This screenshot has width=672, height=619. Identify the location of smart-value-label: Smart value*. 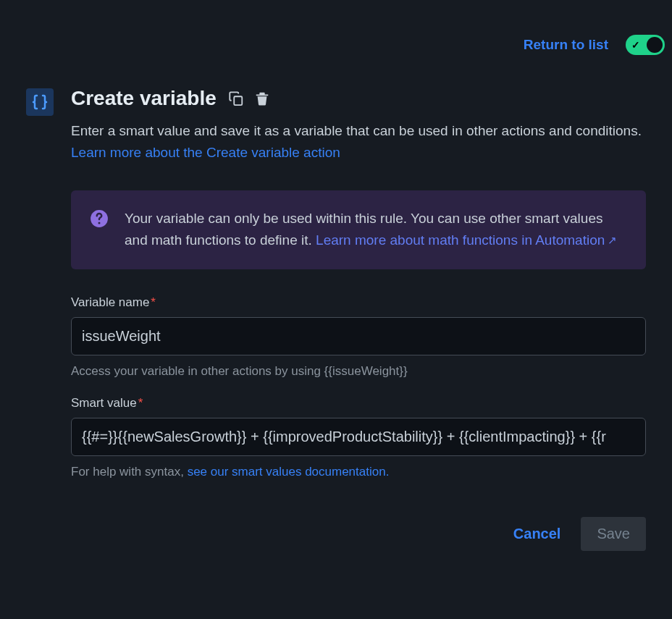
(358, 403).